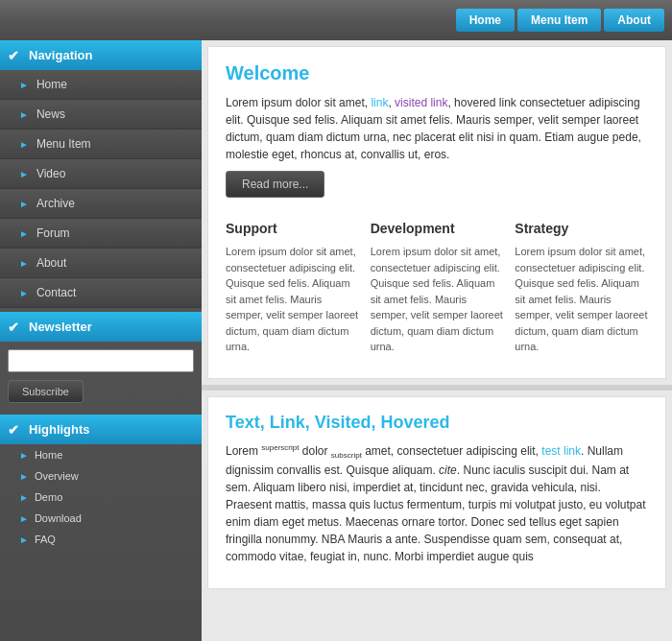 Image resolution: width=672 pixels, height=641 pixels. What do you see at coordinates (24, 115) in the screenshot?
I see `nav-news-arrow-icon: ►` at bounding box center [24, 115].